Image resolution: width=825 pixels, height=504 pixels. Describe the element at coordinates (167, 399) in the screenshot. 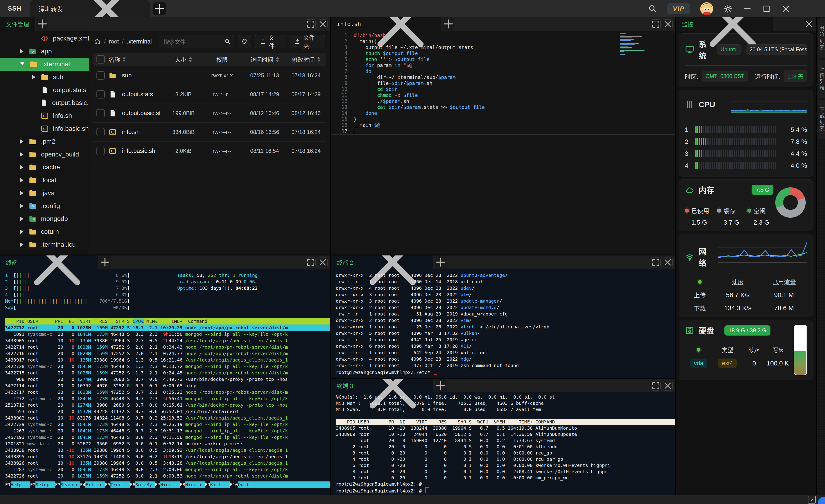

I see `process-row-1272: 1272 systemd-c 20 0 1841M 173M 46448 S 0…` at that location.